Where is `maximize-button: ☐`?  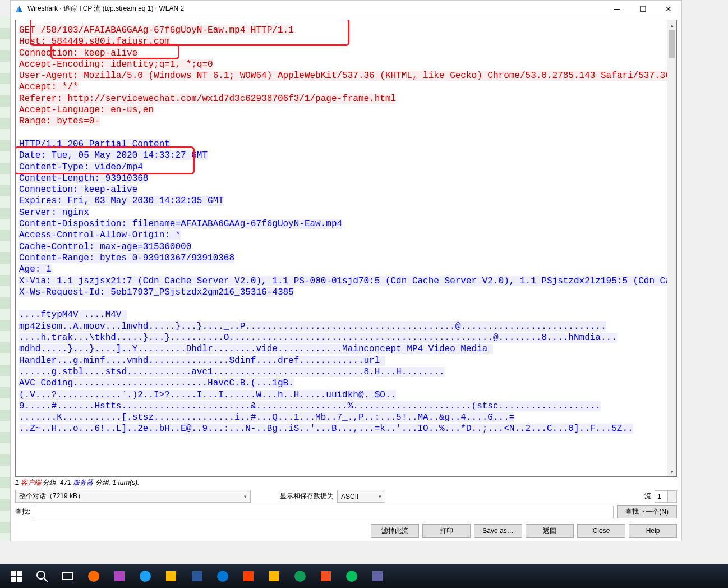 maximize-button: ☐ is located at coordinates (643, 9).